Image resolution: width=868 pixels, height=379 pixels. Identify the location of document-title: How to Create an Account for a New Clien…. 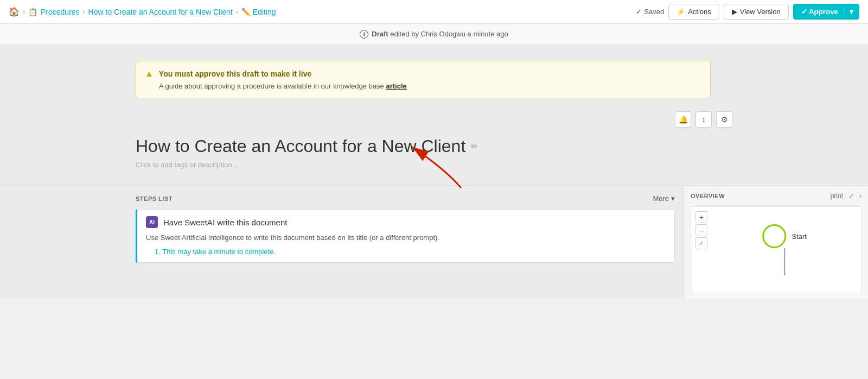
(434, 147).